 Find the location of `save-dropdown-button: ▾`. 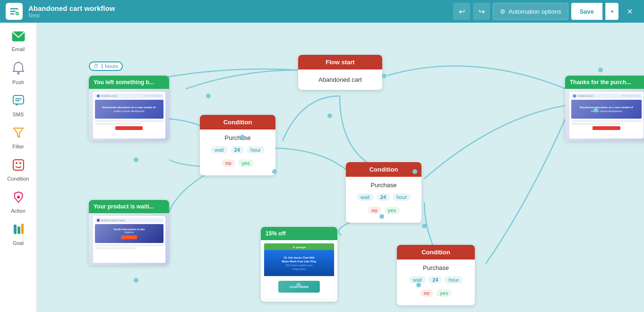

save-dropdown-button: ▾ is located at coordinates (612, 11).